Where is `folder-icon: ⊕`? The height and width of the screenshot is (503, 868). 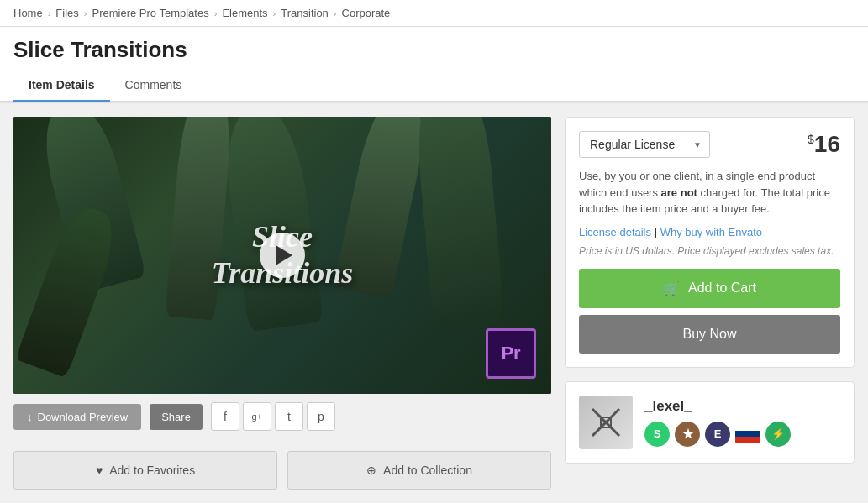 folder-icon: ⊕ is located at coordinates (371, 470).